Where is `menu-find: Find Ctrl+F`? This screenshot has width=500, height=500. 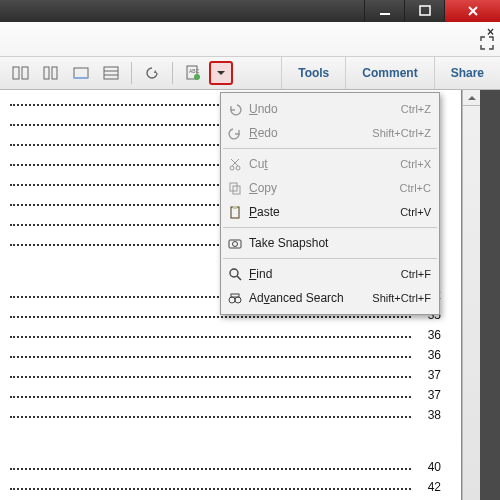 menu-find: Find Ctrl+F is located at coordinates (330, 274).